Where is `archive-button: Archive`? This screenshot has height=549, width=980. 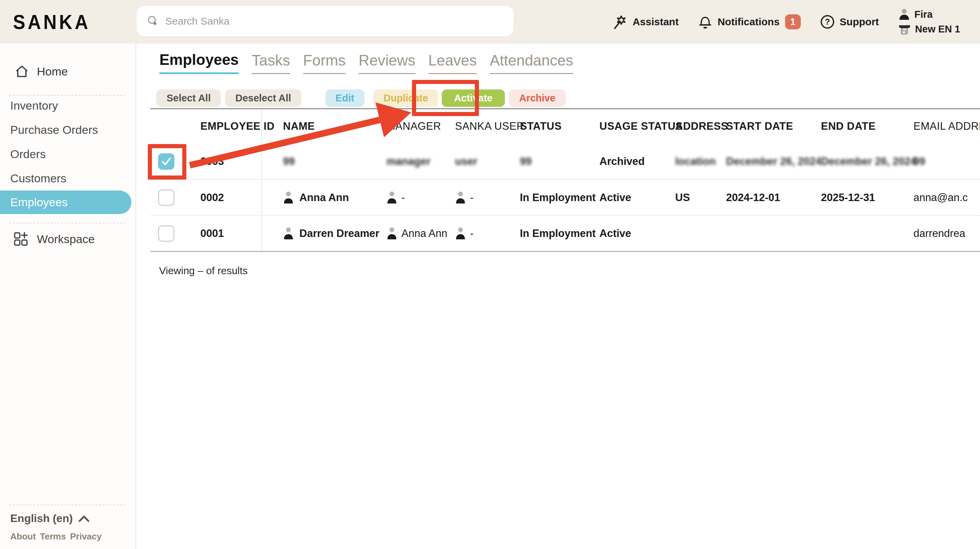
archive-button: Archive is located at coordinates (537, 98).